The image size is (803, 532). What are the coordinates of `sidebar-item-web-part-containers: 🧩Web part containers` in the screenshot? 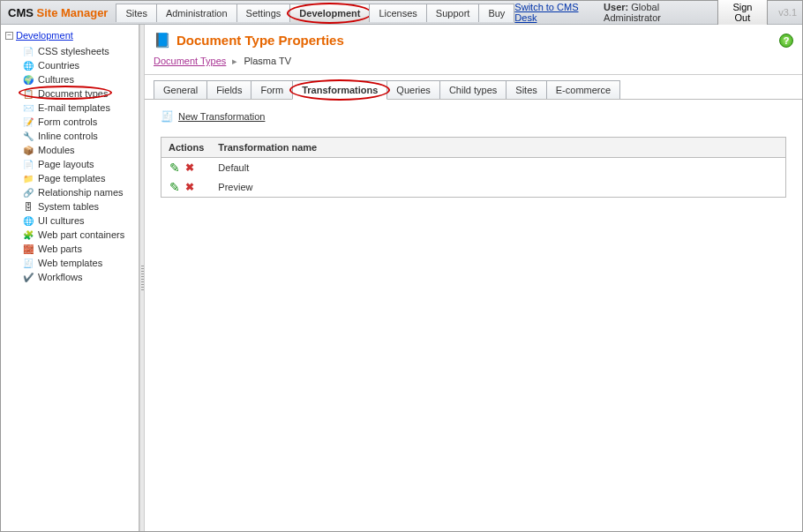 It's located at (79, 235).